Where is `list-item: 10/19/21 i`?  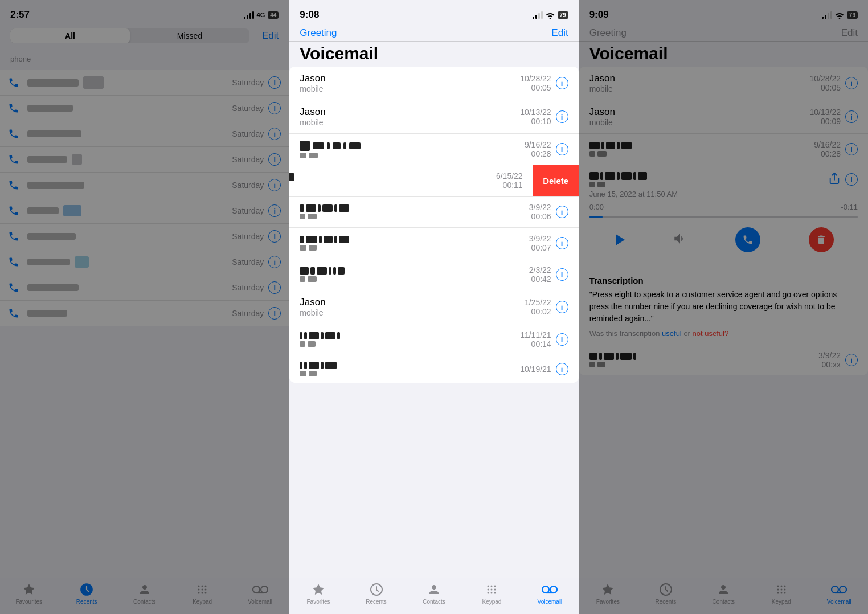
list-item: 10/19/21 i is located at coordinates (434, 369).